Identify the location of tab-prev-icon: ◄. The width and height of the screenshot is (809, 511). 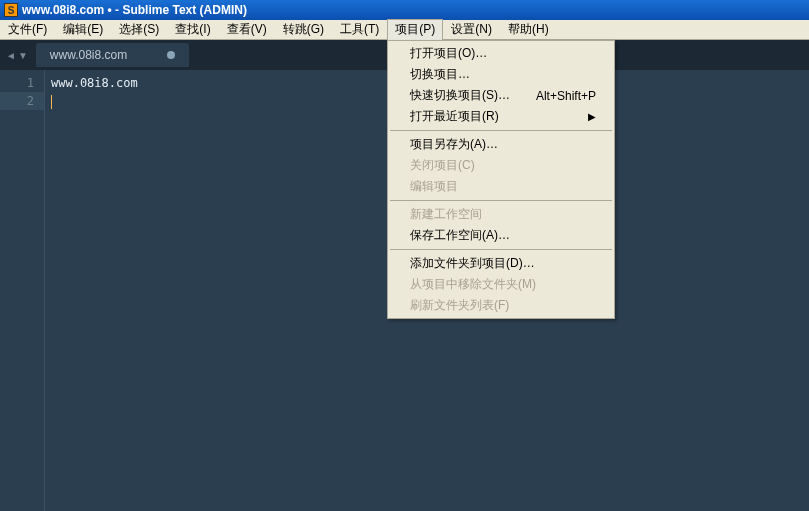
(11, 56).